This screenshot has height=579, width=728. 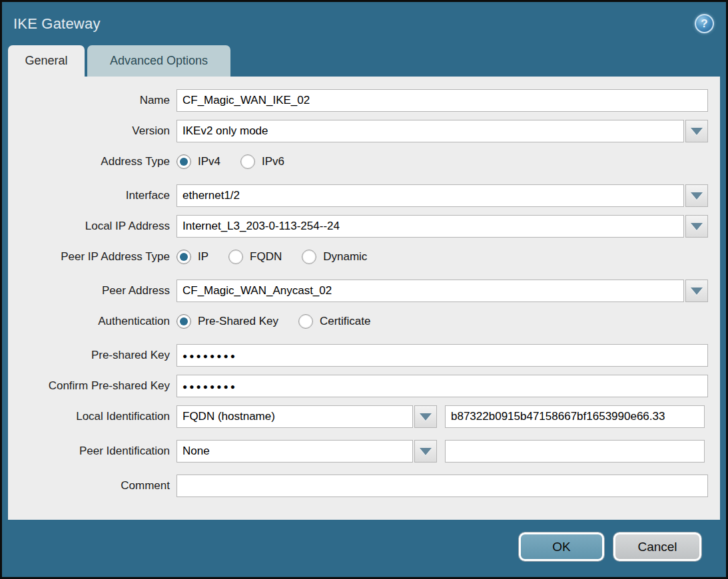 What do you see at coordinates (697, 291) in the screenshot?
I see `peer-address-dropdown-button` at bounding box center [697, 291].